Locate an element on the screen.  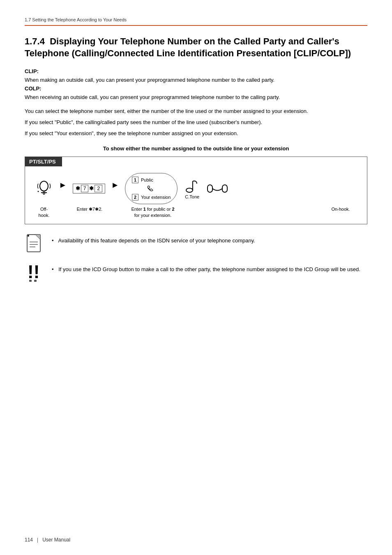
note-1: • Availability of this feature depends o… is located at coordinates (196, 244).